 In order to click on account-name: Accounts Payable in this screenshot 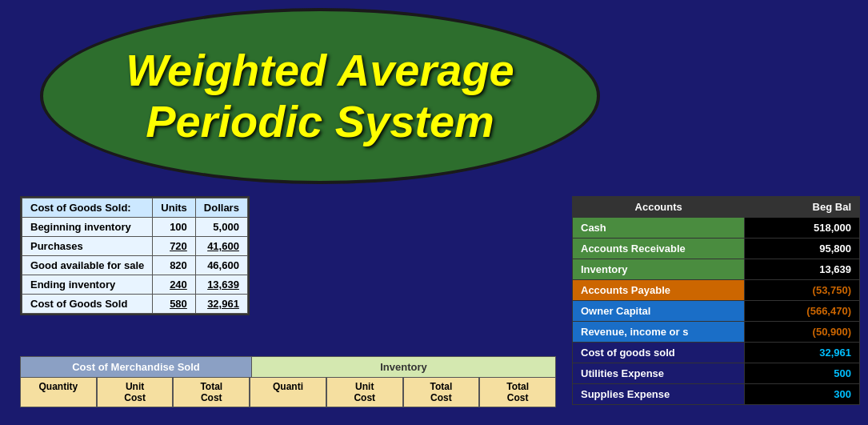, I will do `click(659, 291)`.